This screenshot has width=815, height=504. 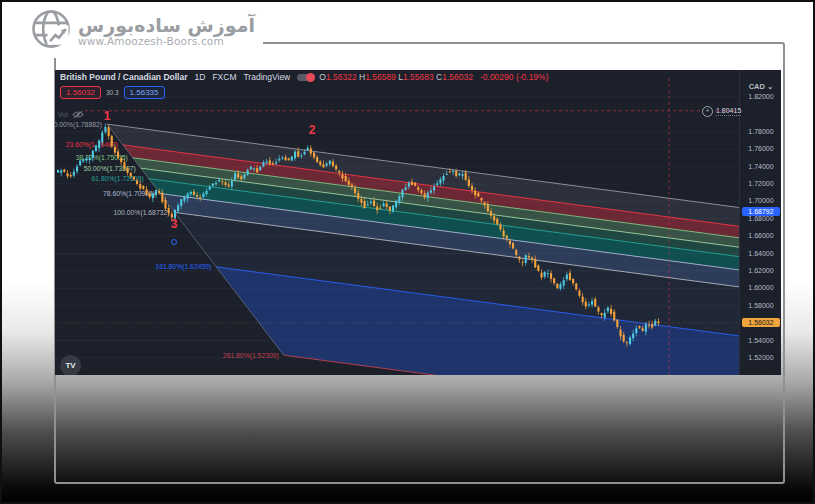 What do you see at coordinates (51, 31) in the screenshot?
I see `globe-chart-icon` at bounding box center [51, 31].